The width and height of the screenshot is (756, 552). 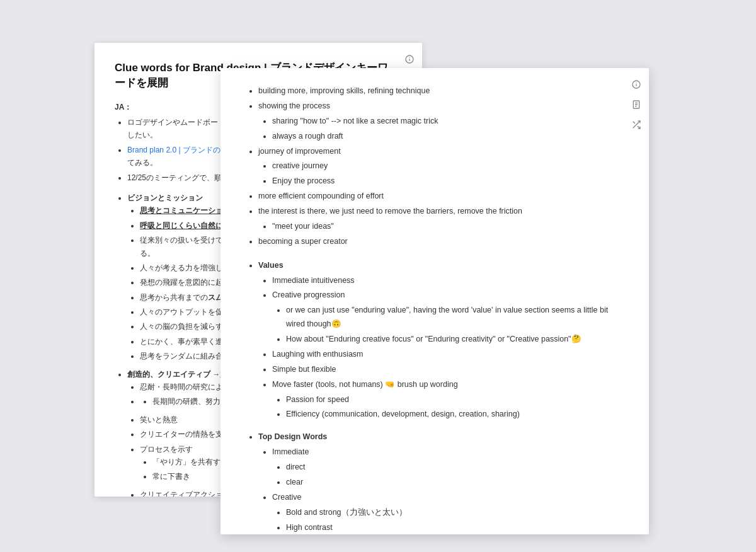 I want to click on values-heading: Values, so click(x=271, y=265).